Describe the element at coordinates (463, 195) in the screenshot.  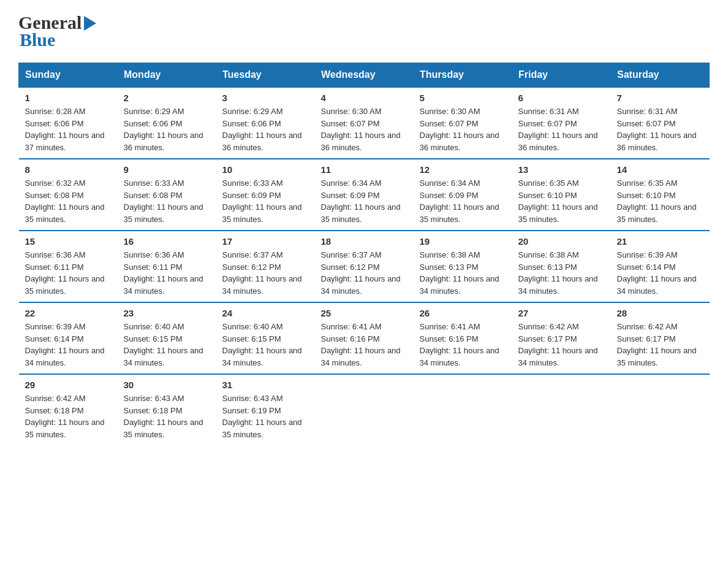
I see `calendar-cell: 12Sunrise: 6:34 AMSunset: 6:09 PMDayligh…` at that location.